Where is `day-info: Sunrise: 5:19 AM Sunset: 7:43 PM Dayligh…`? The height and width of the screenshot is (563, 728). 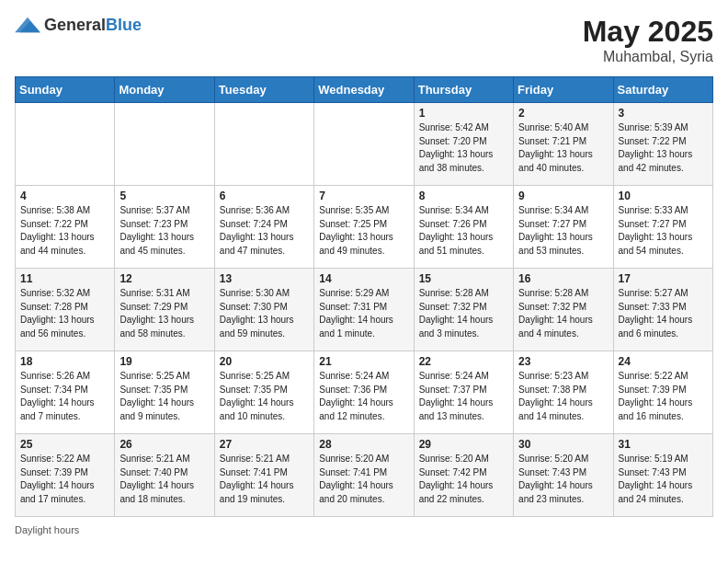 day-info: Sunrise: 5:19 AM Sunset: 7:43 PM Dayligh… is located at coordinates (664, 479).